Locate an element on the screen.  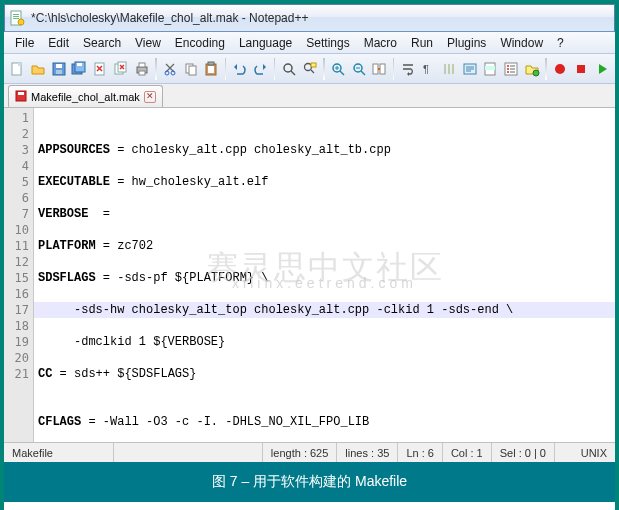
menu-window: Window is located at coordinates (522, 43).